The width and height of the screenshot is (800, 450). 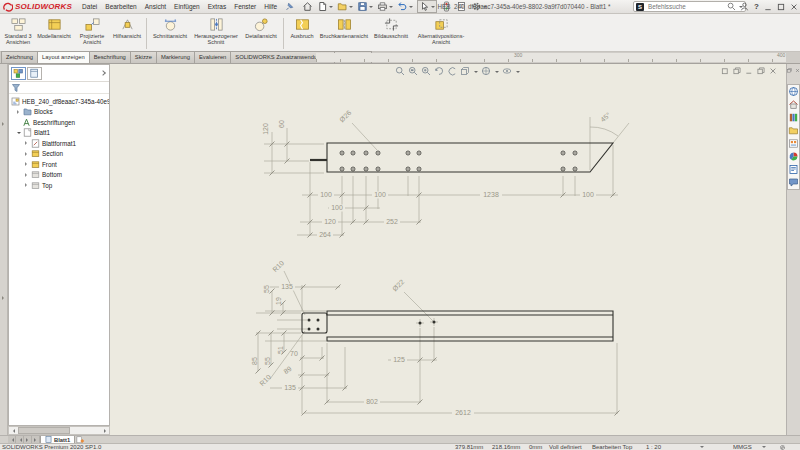 What do you see at coordinates (794, 182) in the screenshot?
I see `solidworks-forum-icon` at bounding box center [794, 182].